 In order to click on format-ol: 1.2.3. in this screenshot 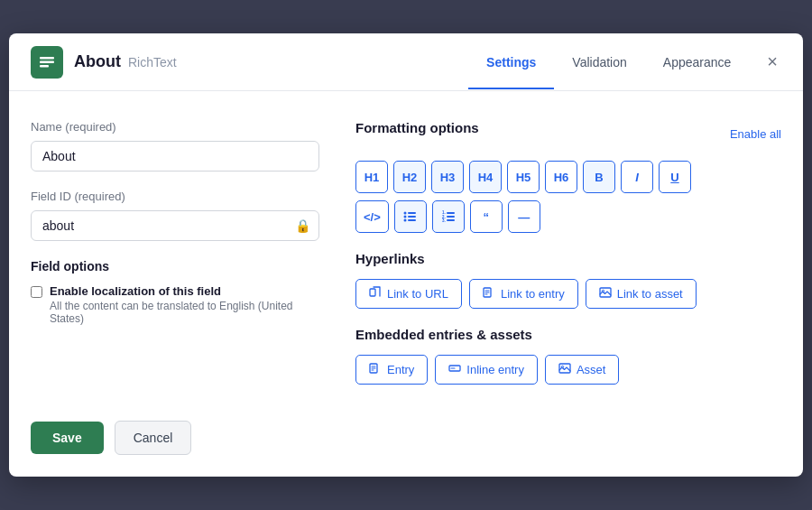, I will do `click(448, 217)`.